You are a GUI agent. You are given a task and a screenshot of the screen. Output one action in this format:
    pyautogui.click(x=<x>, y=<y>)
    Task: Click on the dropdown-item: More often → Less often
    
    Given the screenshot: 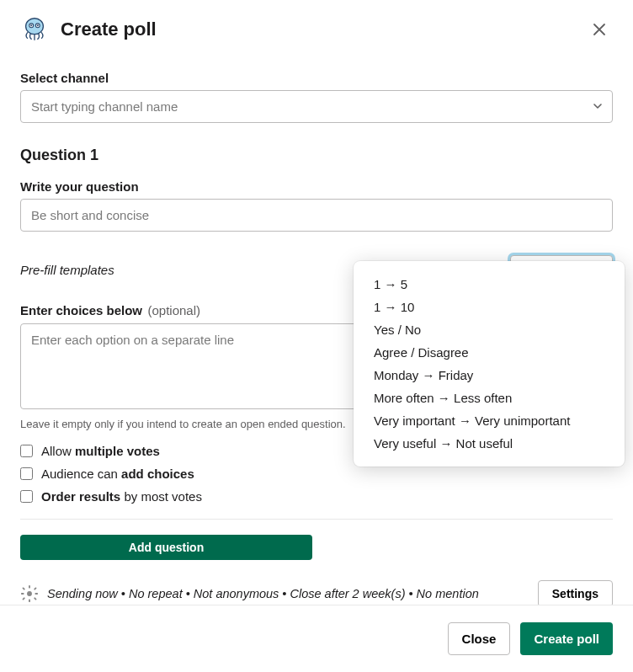 What is the action you would take?
    pyautogui.click(x=489, y=397)
    